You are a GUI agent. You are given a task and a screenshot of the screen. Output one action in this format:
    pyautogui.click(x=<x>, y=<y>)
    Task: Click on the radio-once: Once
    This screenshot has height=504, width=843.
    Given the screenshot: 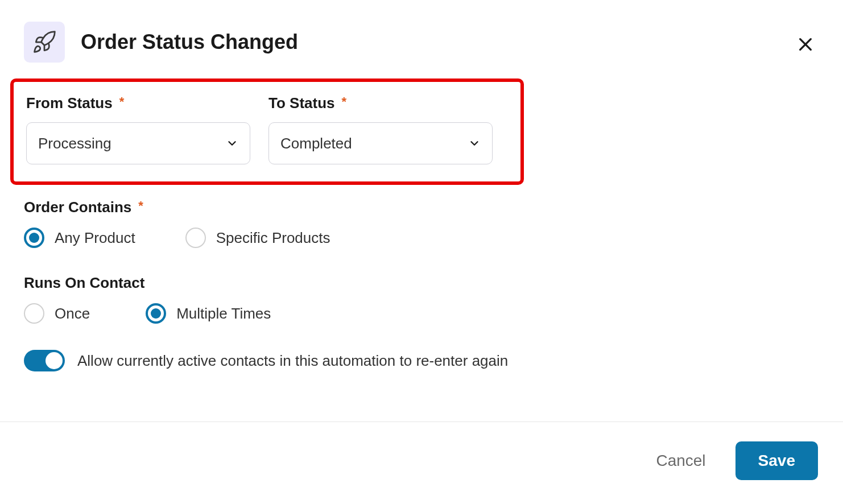 What is the action you would take?
    pyautogui.click(x=57, y=313)
    